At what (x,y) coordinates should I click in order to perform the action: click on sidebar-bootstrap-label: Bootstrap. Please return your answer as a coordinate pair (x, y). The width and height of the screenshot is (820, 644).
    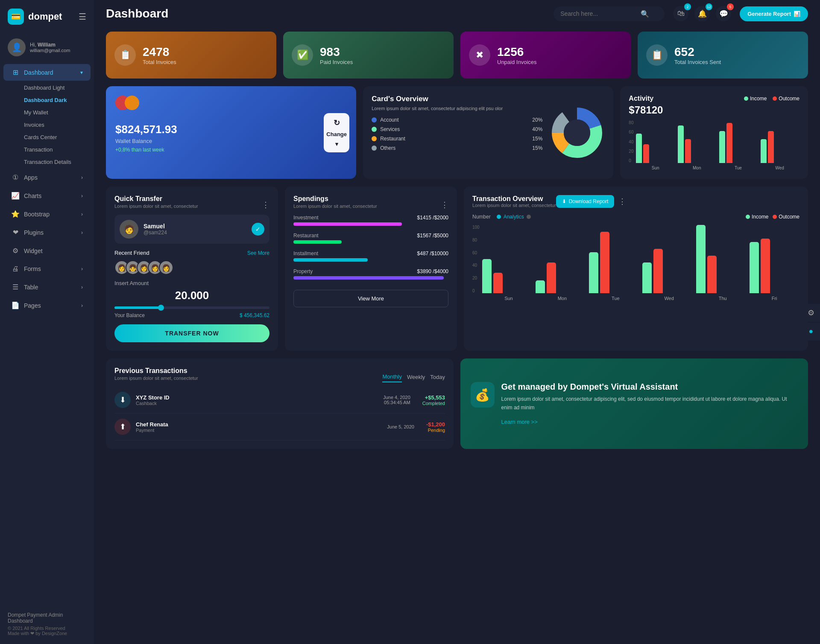
    Looking at the image, I should click on (37, 214).